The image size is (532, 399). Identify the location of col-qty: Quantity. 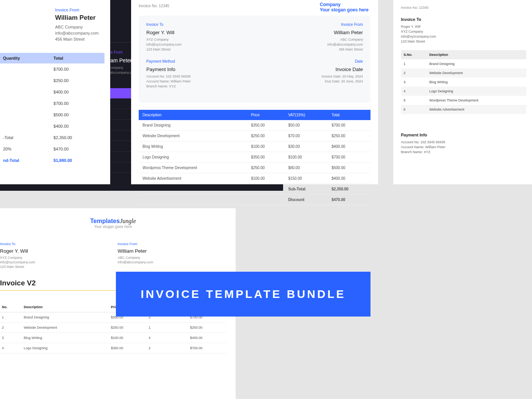
(25, 58).